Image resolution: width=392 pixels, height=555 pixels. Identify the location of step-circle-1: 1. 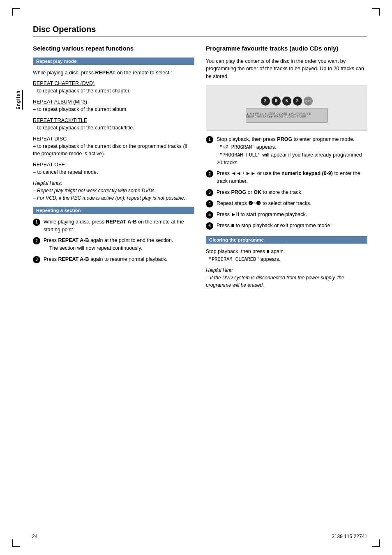
(37, 222).